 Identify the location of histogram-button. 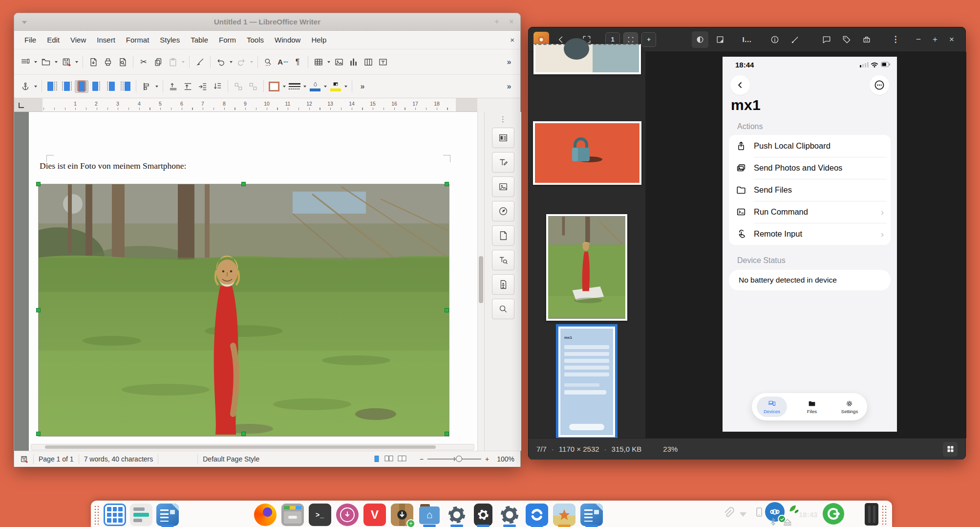
(720, 40).